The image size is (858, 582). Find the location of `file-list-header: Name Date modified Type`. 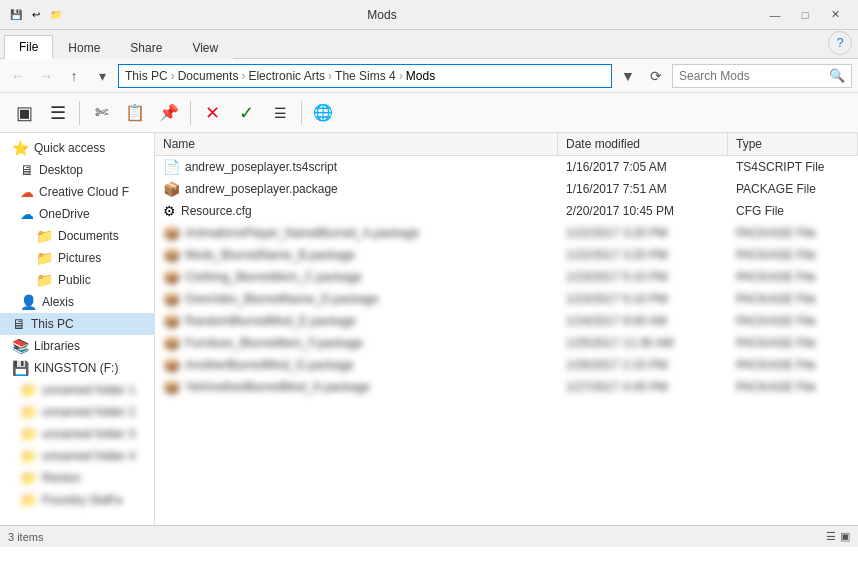

file-list-header: Name Date modified Type is located at coordinates (506, 144).